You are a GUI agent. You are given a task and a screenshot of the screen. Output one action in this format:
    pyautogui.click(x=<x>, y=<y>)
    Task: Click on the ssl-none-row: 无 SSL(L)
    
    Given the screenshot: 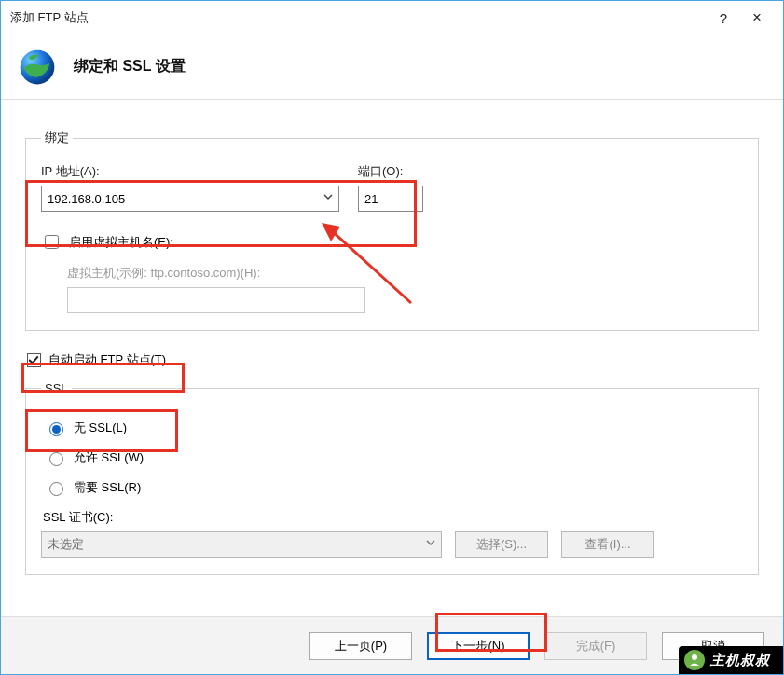 What is the action you would take?
    pyautogui.click(x=393, y=428)
    